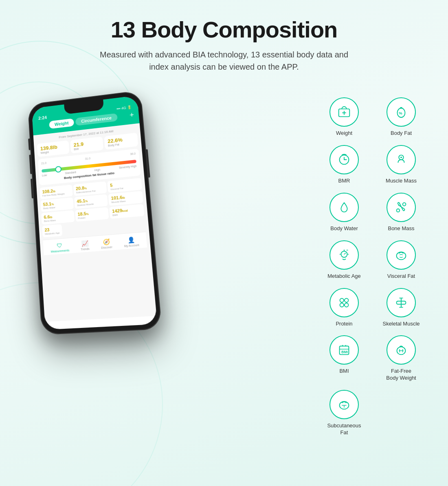 The width and height of the screenshot is (448, 486). I want to click on bodyfat-icon-circle: %, so click(401, 112).